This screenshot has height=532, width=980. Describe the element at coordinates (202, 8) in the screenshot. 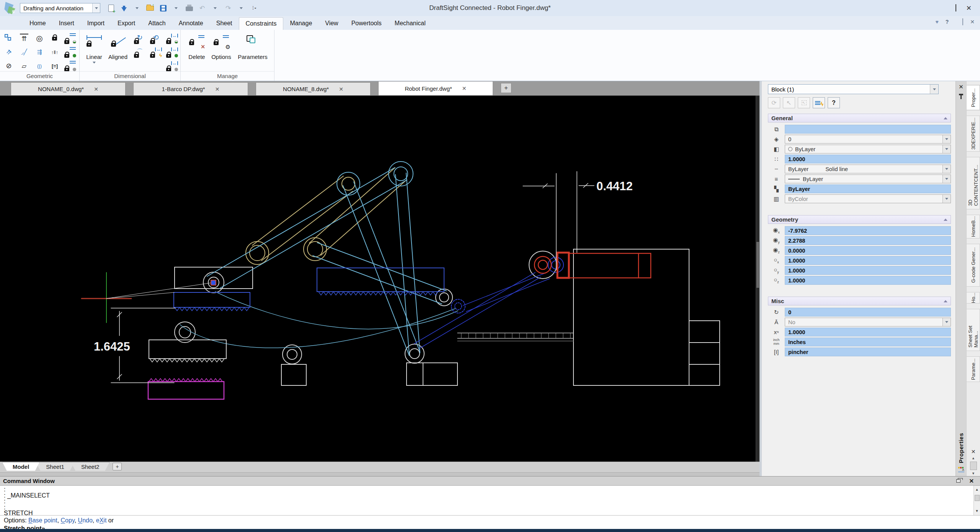

I see `undo-button: ↶` at that location.